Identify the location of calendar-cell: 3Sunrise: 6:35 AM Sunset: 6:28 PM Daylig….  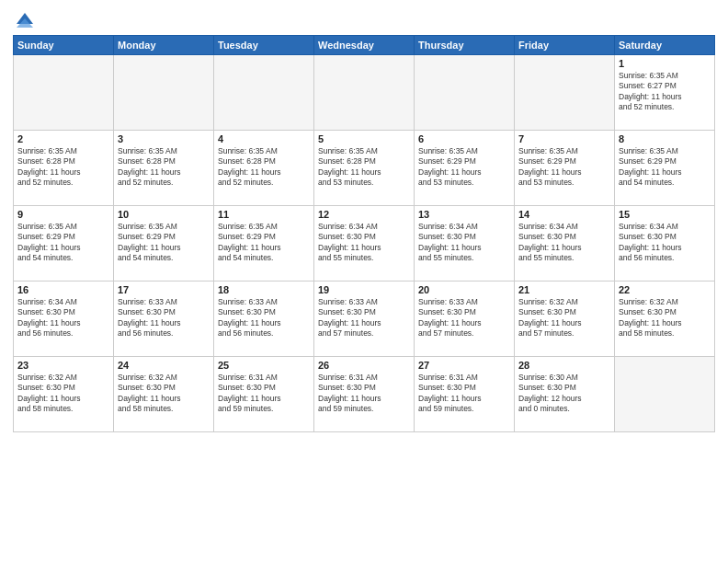
(164, 168).